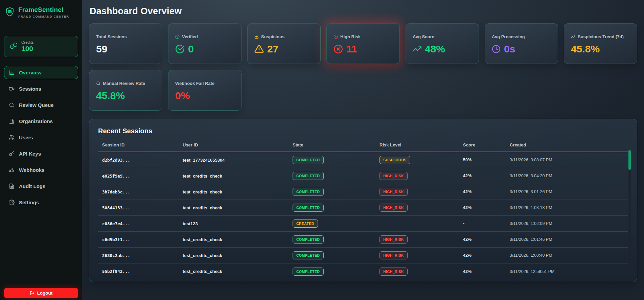 This screenshot has height=300, width=644. Describe the element at coordinates (30, 72) in the screenshot. I see `sidebar-item-label: Overview` at that location.